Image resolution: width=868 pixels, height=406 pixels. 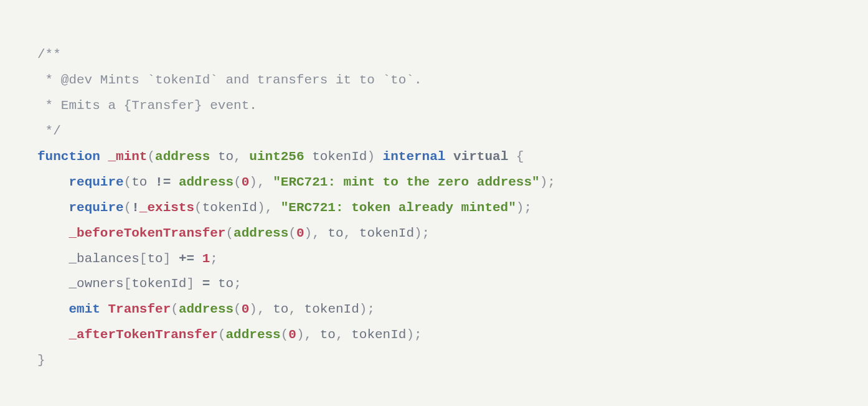 I want to click on param-tokenId: tokenId, so click(x=339, y=157).